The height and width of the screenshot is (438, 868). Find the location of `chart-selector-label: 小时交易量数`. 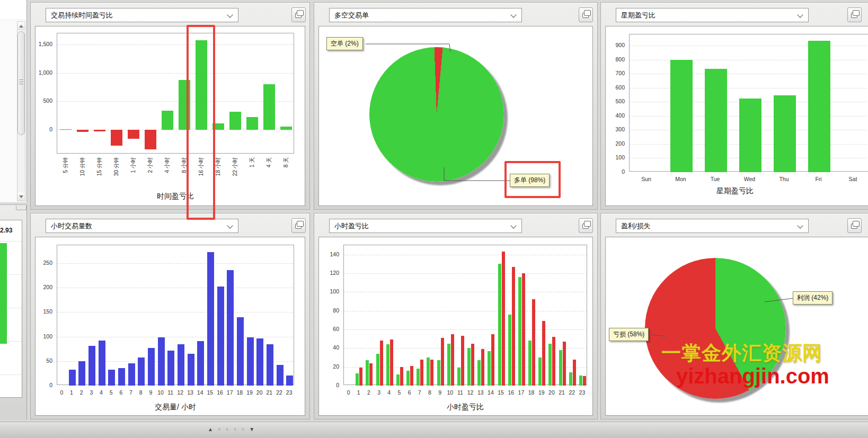

chart-selector-label: 小时交易量数 is located at coordinates (72, 226).